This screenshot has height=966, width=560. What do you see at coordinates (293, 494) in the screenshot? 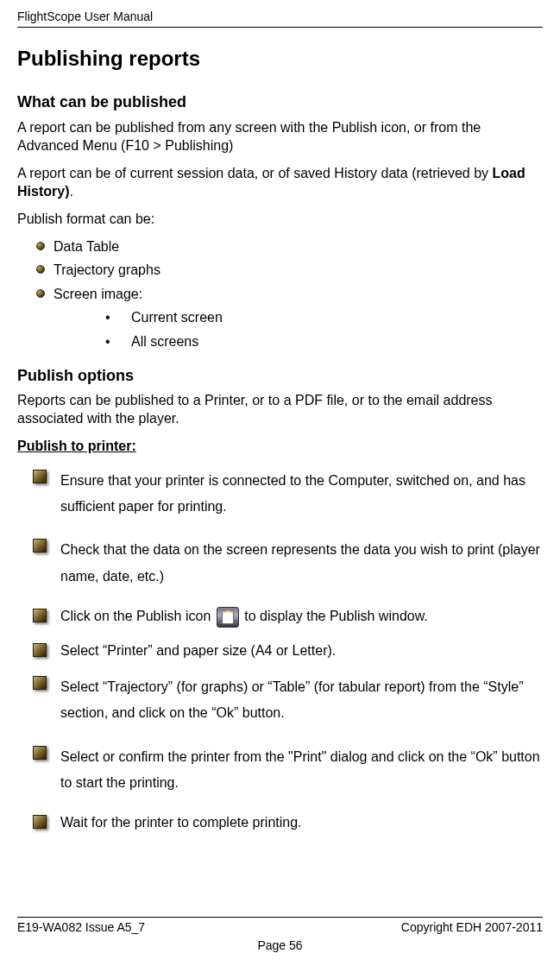
I see `list-text: Ensure that your printer is connected to…` at bounding box center [293, 494].